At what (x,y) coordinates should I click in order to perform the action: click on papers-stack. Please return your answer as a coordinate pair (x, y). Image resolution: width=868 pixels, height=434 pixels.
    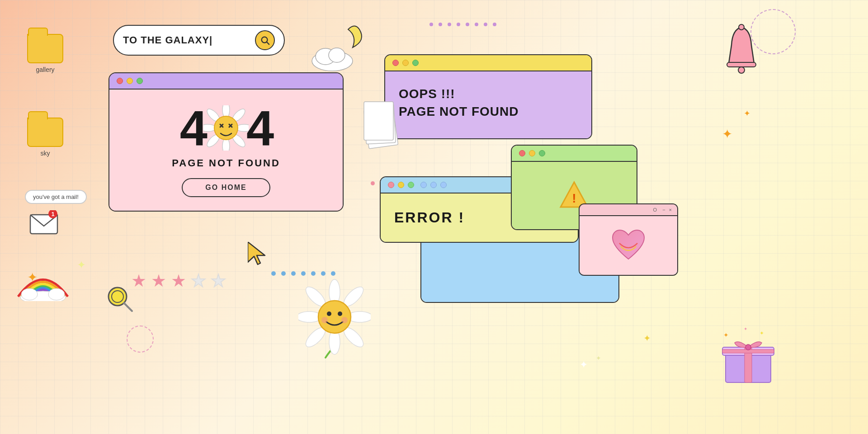
    Looking at the image, I should click on (382, 125).